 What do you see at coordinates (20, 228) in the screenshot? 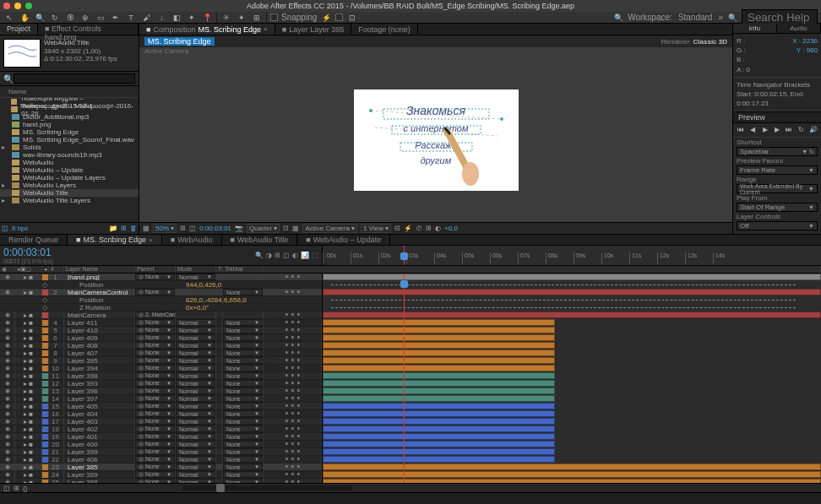
I see `bpc-button: 8 bpc` at bounding box center [20, 228].